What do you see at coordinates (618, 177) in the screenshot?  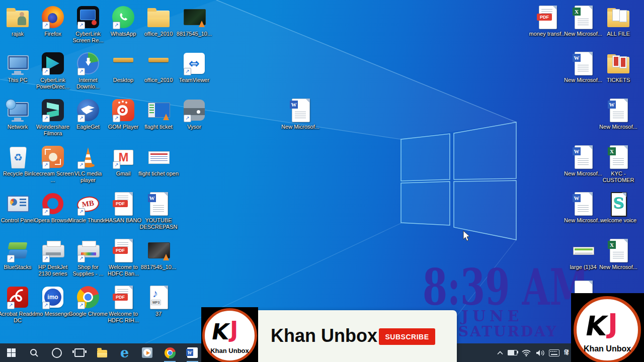 I see `desktop-icon-label: KYC - CUSTOMER` at bounding box center [618, 177].